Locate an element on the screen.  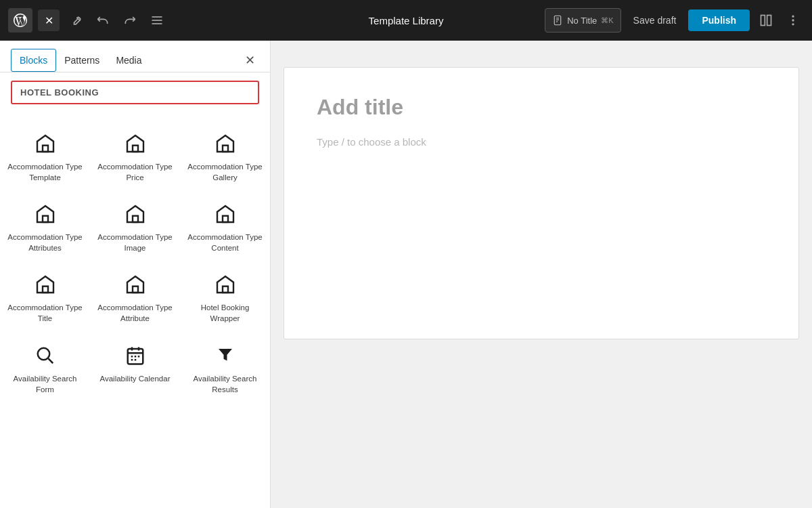
pen-tool-button is located at coordinates (76, 20).